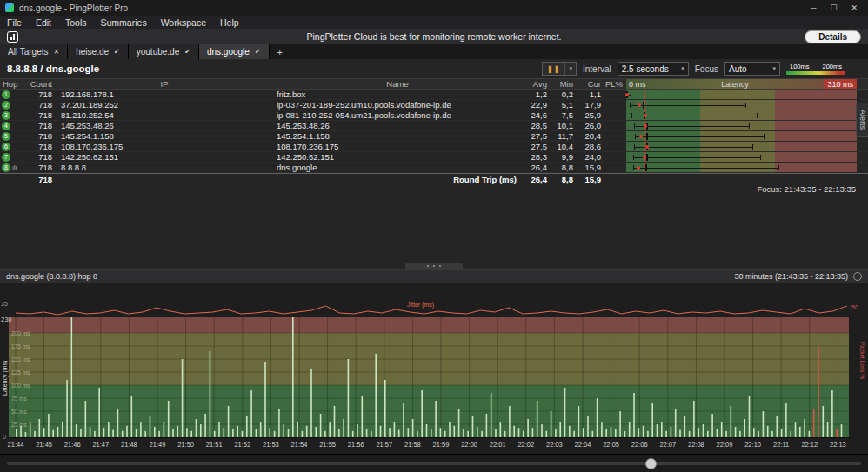 This screenshot has height=472, width=868. What do you see at coordinates (635, 136) in the screenshot?
I see `whisker-tick` at bounding box center [635, 136].